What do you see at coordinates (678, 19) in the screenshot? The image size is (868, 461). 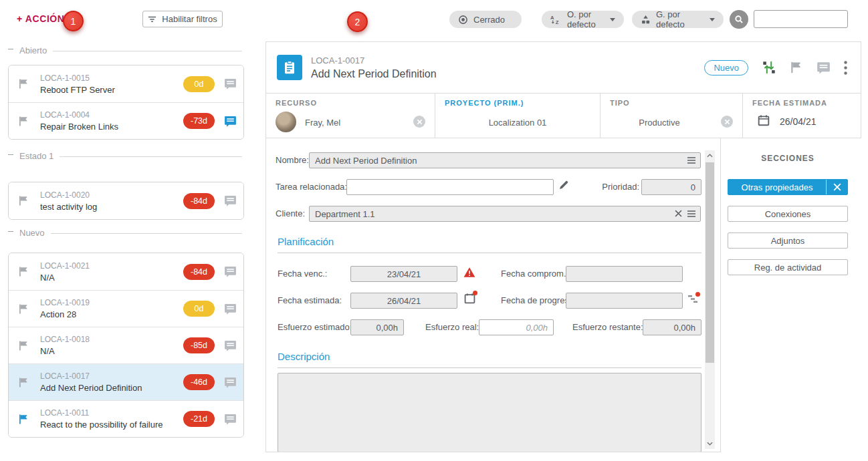 I see `grouping-dropdown: G. por defecto` at bounding box center [678, 19].